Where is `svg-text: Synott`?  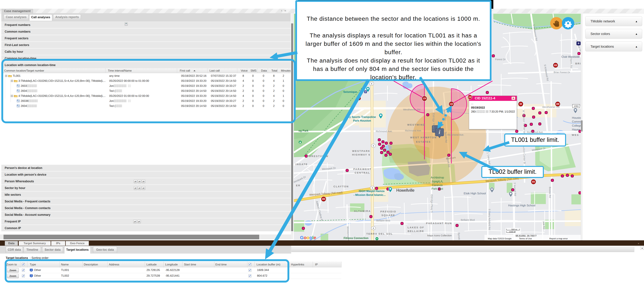 svg-text: Synott is located at coordinates (459, 236).